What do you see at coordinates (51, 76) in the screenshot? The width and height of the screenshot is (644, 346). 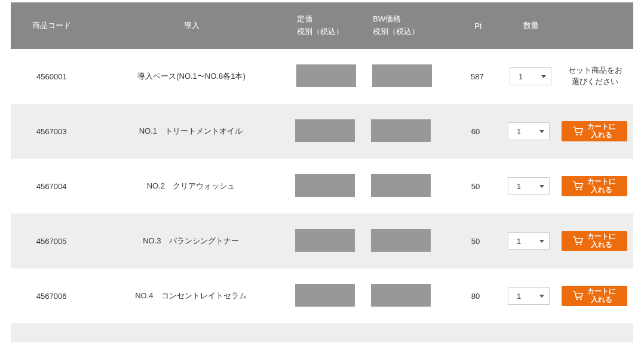 I see `cell-code: 4560001` at bounding box center [51, 76].